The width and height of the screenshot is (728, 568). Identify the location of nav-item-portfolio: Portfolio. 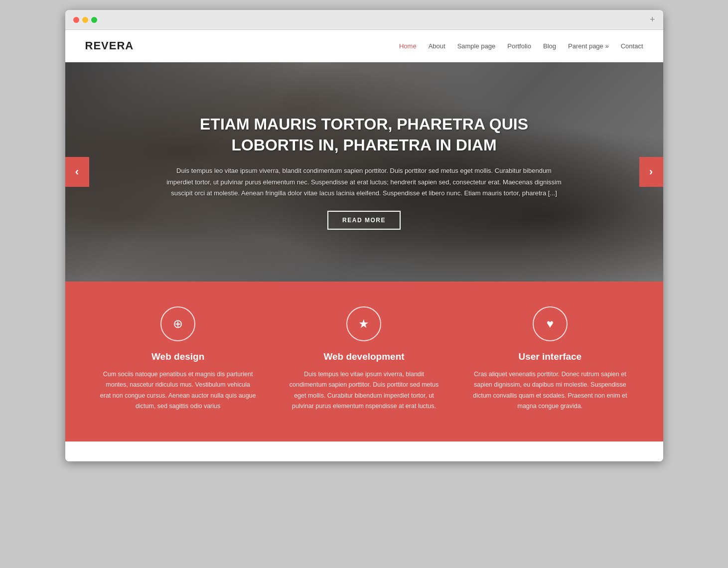
(519, 46).